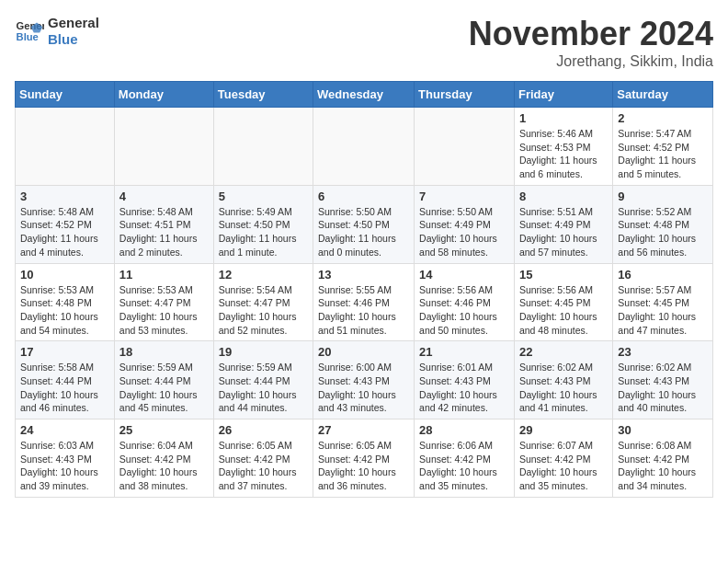  I want to click on calendar-cell: 6Sunrise: 5:50 AM Sunset: 4:50 PM Daylig…, so click(364, 224).